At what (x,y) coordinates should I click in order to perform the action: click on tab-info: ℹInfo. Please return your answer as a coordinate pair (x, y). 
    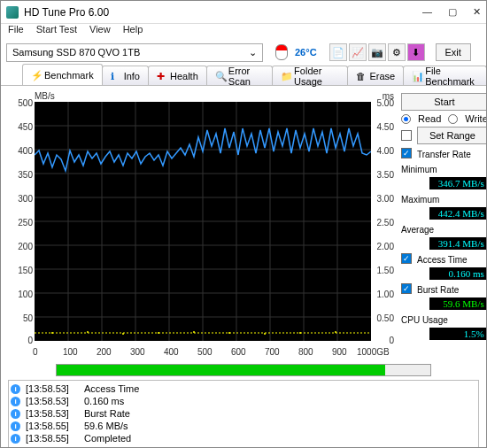
    Looking at the image, I should click on (126, 75).